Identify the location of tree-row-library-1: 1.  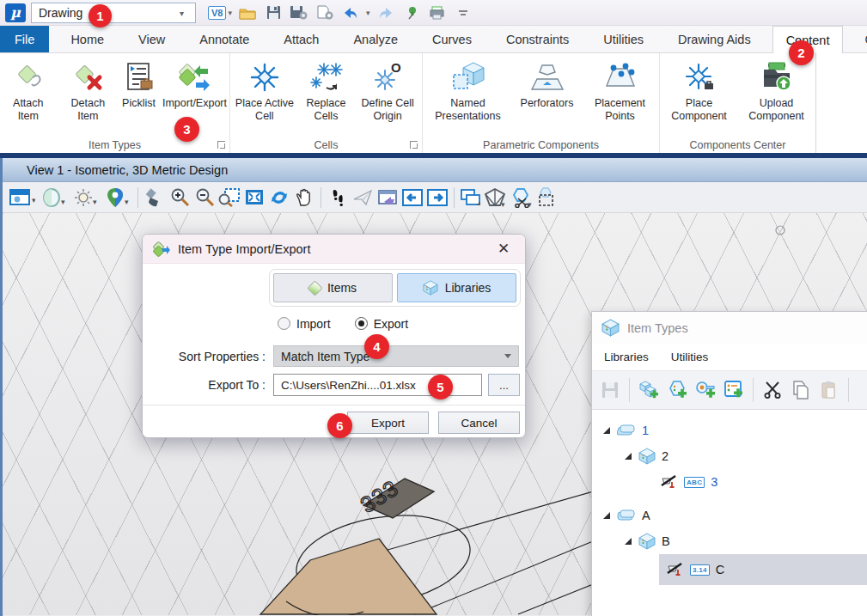
(730, 430).